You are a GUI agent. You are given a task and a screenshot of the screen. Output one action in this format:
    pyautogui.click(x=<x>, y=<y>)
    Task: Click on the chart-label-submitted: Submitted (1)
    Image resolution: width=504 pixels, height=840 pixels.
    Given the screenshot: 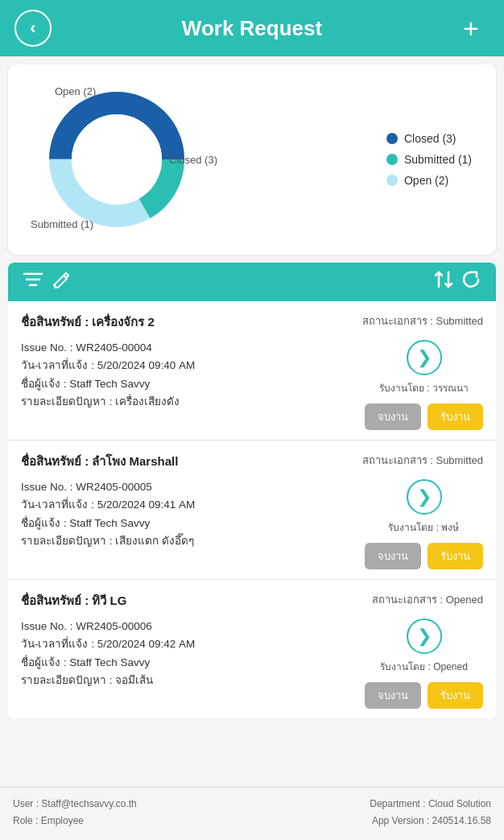 What is the action you would take?
    pyautogui.click(x=62, y=224)
    